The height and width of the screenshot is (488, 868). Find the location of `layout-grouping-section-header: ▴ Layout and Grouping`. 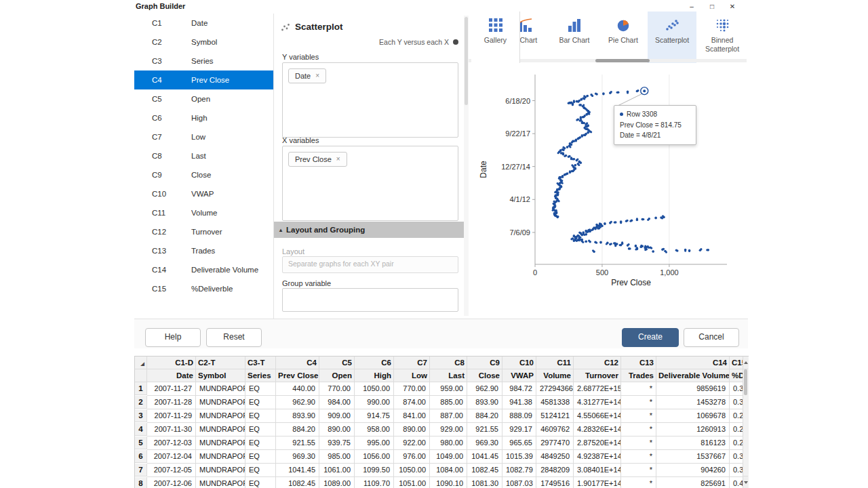

layout-grouping-section-header: ▴ Layout and Grouping is located at coordinates (372, 230).